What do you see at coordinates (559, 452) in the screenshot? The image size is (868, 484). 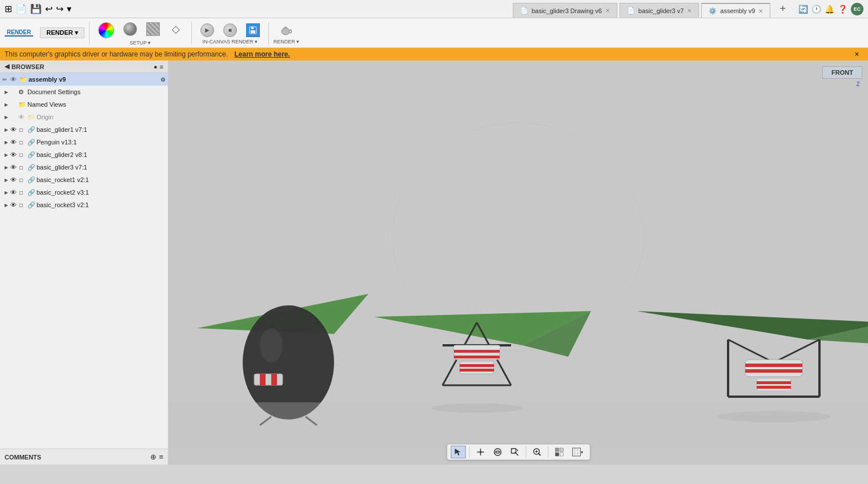 I see `display-mode-button` at bounding box center [559, 452].